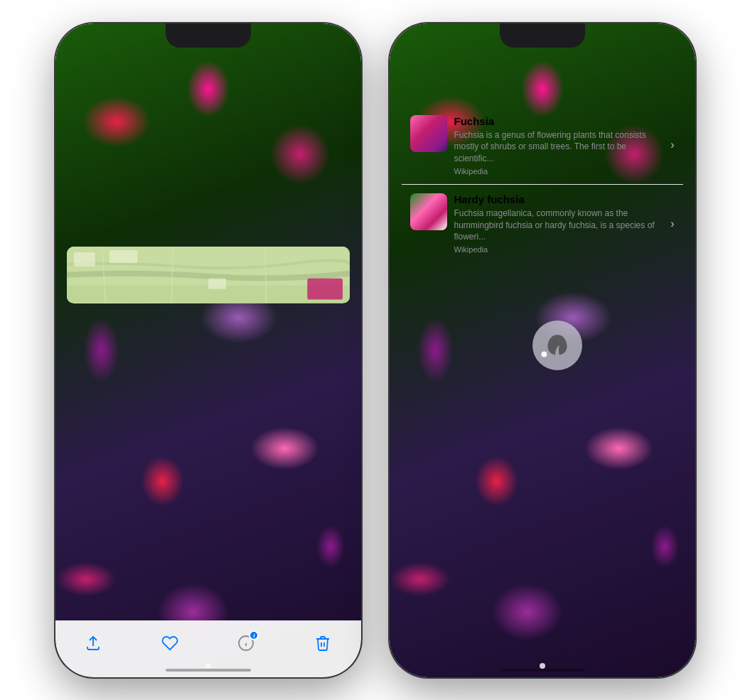  What do you see at coordinates (673, 224) in the screenshot?
I see `hardy-fuchsia-chevron-icon: ›` at bounding box center [673, 224].